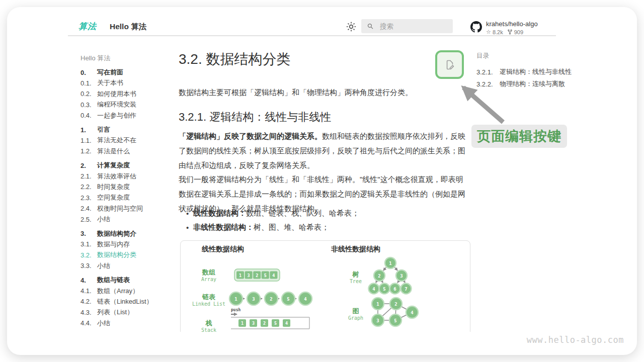  Describe the element at coordinates (498, 32) in the screenshot. I see `repo-stars: 8.2k` at that location.